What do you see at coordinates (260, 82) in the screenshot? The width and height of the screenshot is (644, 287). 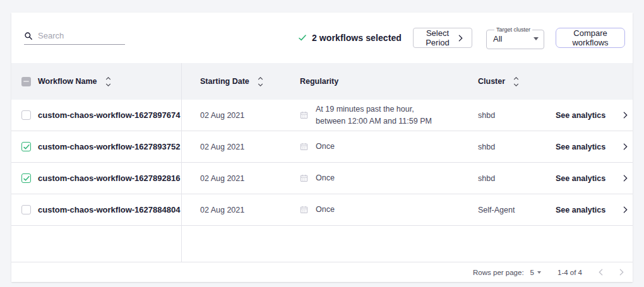 I see `sort-starting-date` at bounding box center [260, 82].